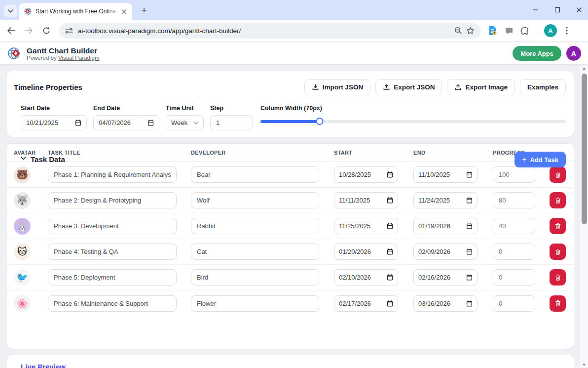 Image resolution: width=588 pixels, height=368 pixels. Describe the element at coordinates (558, 10) in the screenshot. I see `maximize-button` at that location.